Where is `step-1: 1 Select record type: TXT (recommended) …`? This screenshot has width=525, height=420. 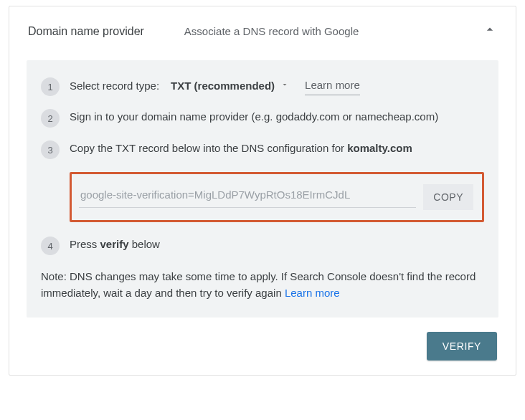
step-1: 1 Select record type: TXT (recommended) … is located at coordinates (262, 87).